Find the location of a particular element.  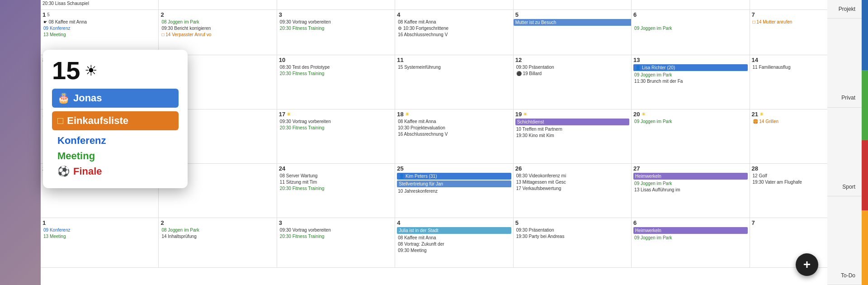

cell-24: 24 08 Server Wartung 11 Sitzung mit Tim … is located at coordinates (336, 191).